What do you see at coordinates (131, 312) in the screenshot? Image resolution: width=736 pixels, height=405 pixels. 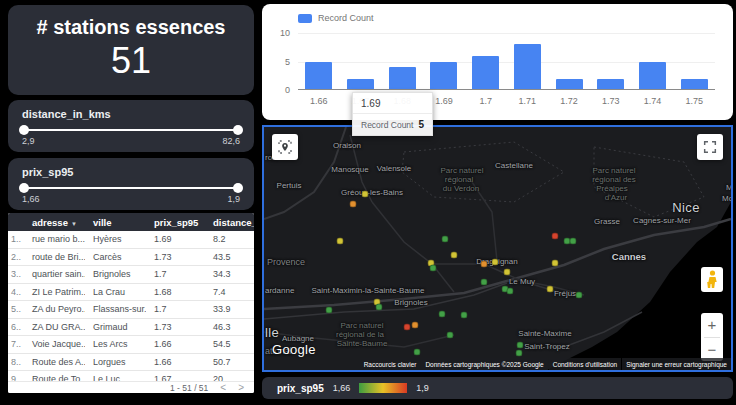 I see `table-body: 1..rue mario b...Hyères1.698.22..route d…` at bounding box center [131, 312].